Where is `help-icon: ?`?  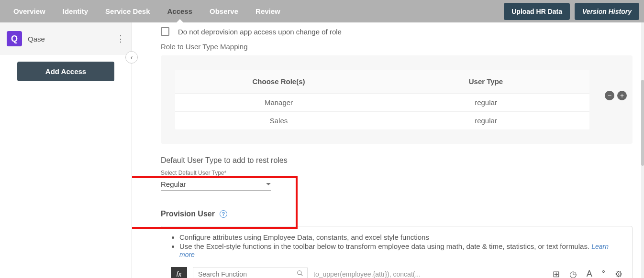 help-icon: ? is located at coordinates (223, 214).